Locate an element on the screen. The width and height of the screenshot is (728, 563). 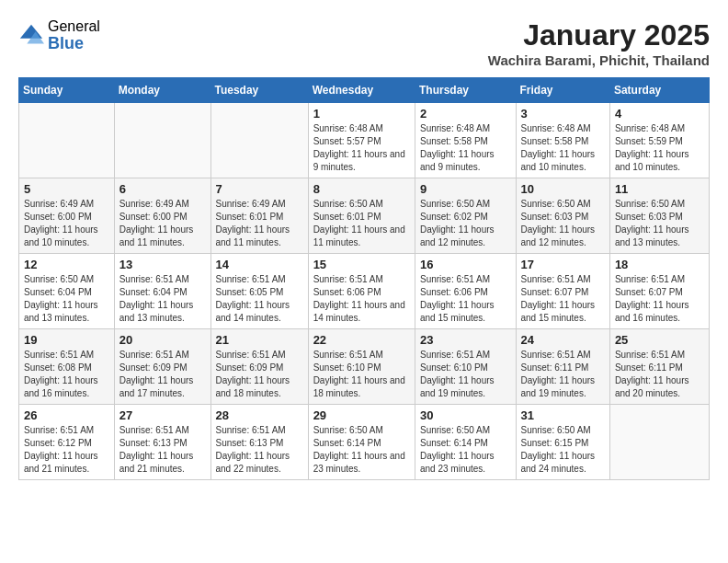
day-info: Sunrise: 6:50 AM Sunset: 6:02 PM Dayligh… is located at coordinates (465, 224).